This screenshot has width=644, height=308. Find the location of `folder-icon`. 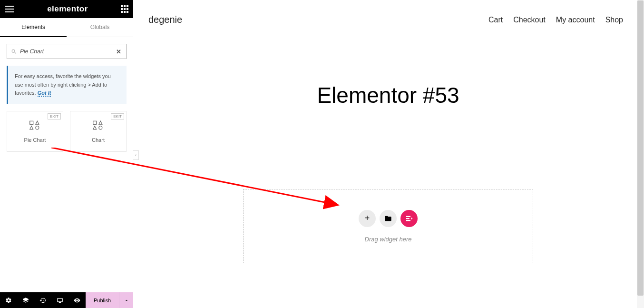

folder-icon is located at coordinates (388, 219).